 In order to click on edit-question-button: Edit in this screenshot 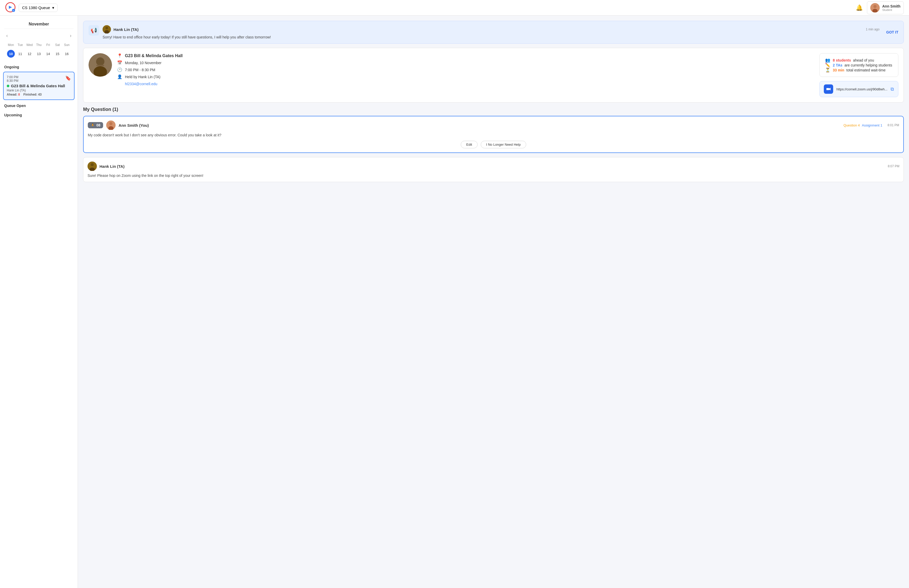, I will do `click(469, 144)`.